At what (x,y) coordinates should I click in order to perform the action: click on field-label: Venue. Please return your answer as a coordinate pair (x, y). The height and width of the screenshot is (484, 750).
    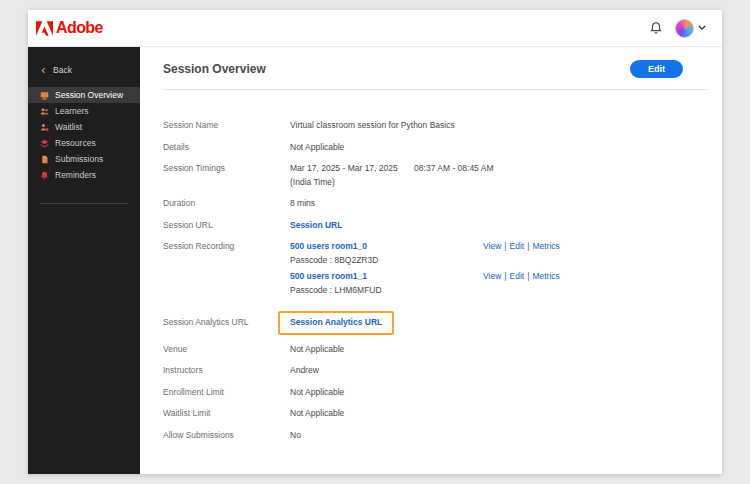
    Looking at the image, I should click on (226, 350).